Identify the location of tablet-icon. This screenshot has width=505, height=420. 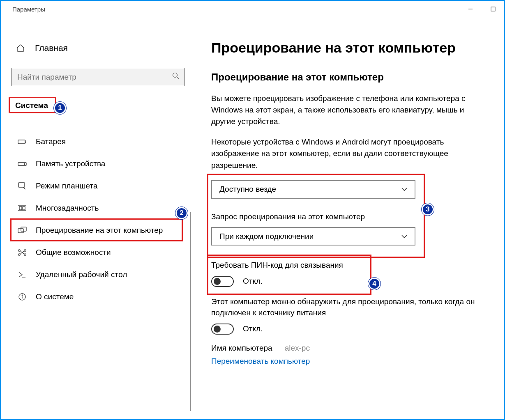
(22, 186).